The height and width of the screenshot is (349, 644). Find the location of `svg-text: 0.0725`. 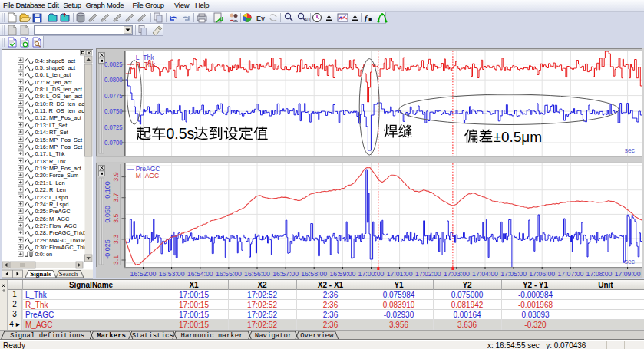

svg-text: 0.0725 is located at coordinates (114, 127).